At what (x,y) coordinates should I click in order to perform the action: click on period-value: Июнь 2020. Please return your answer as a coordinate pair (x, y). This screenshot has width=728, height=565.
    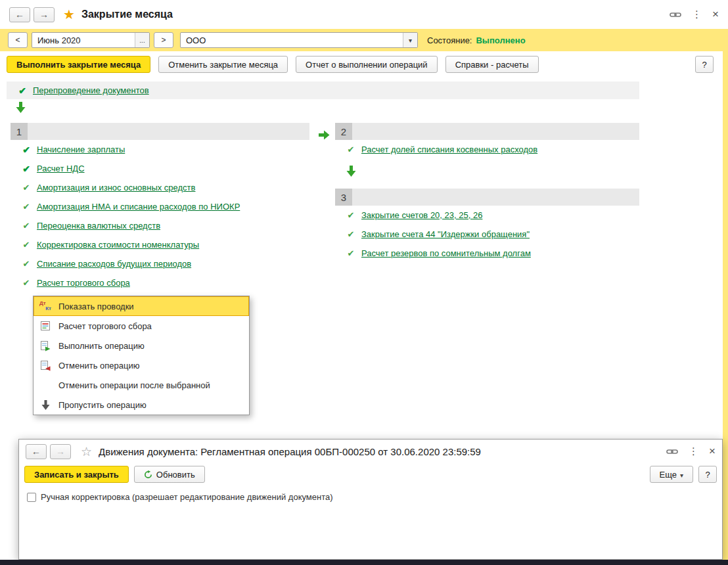
    Looking at the image, I should click on (83, 41).